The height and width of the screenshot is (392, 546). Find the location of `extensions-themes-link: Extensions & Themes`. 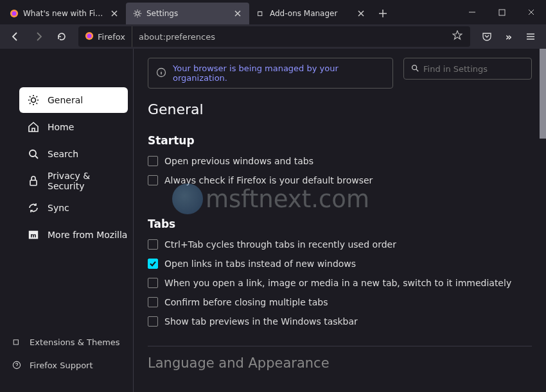

extensions-themes-link: Extensions & Themes is located at coordinates (67, 342).